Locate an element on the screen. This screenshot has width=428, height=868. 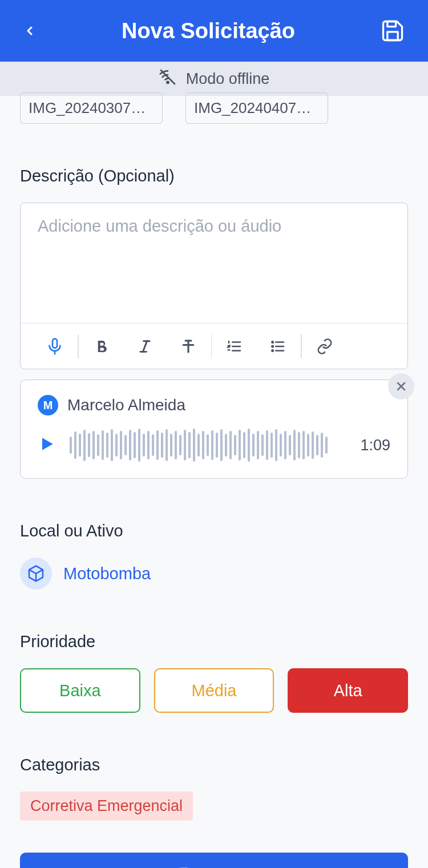
offline-banner: Modo offline is located at coordinates (214, 79).